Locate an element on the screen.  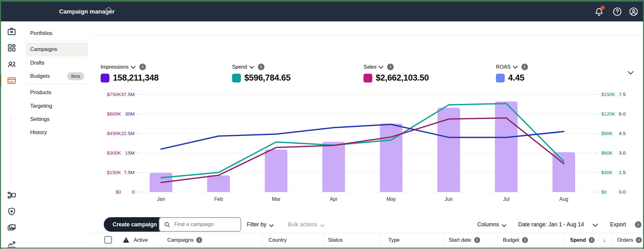
sidebar-item-settings: Settings is located at coordinates (57, 119).